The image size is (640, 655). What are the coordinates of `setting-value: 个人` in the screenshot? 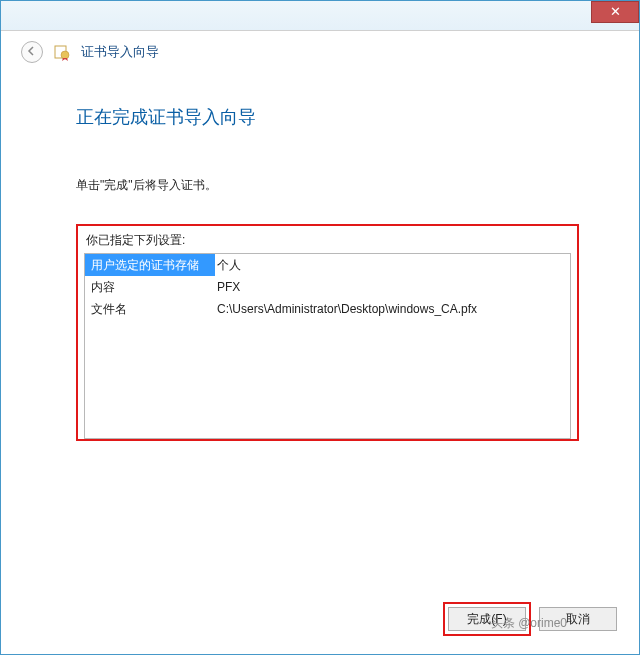 It's located at (392, 265).